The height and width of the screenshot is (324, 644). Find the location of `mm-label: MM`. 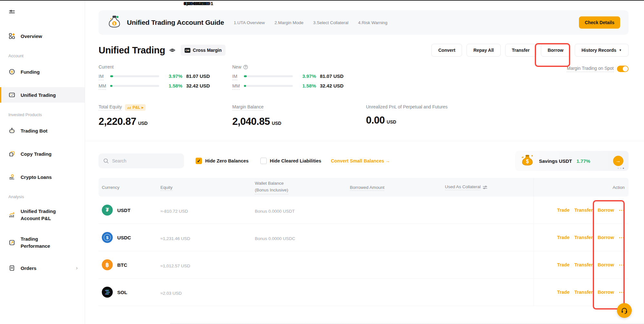

mm-label: MM is located at coordinates (102, 87).